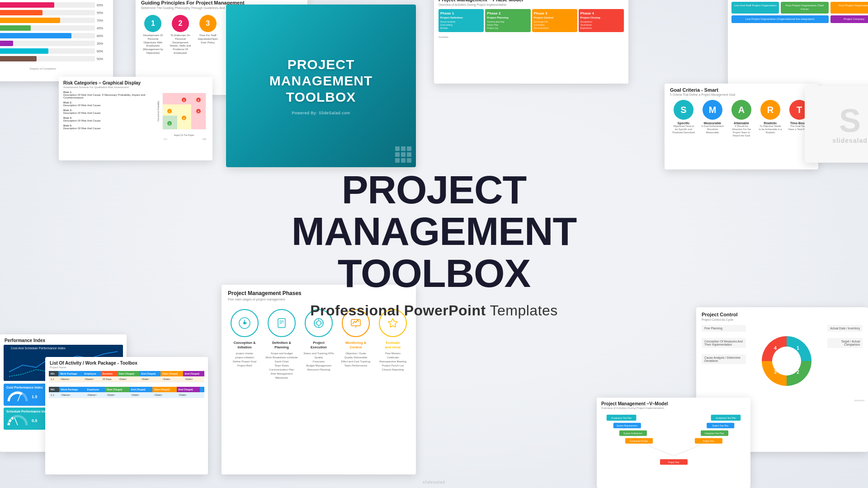  Describe the element at coordinates (106, 116) in the screenshot. I see `risk-list: Risk 1:Description Of Risk And Cause, If…` at that location.